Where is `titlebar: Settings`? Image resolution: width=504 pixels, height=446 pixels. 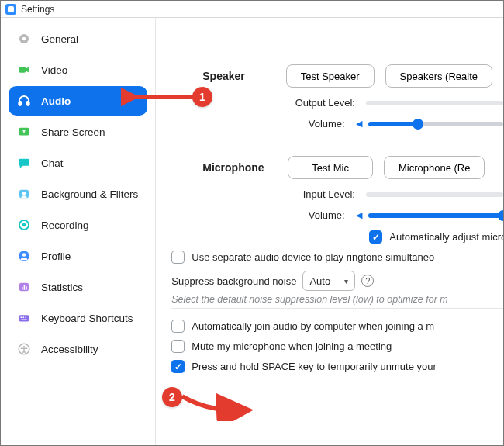 titlebar: Settings is located at coordinates (252, 9).